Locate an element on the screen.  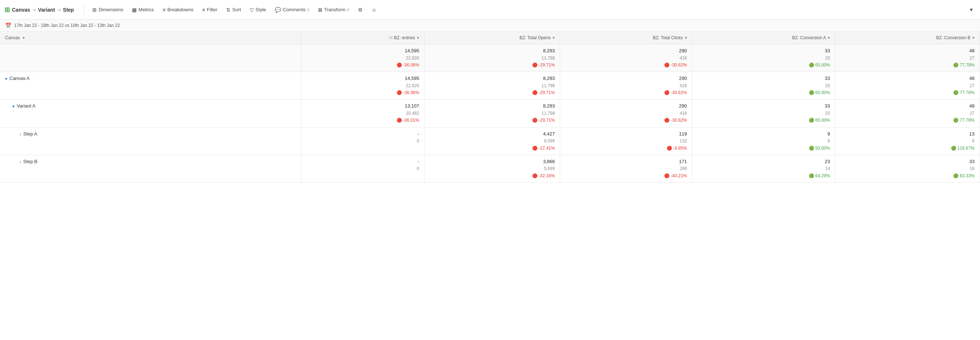
transform-icon: ⊠ is located at coordinates (320, 10).